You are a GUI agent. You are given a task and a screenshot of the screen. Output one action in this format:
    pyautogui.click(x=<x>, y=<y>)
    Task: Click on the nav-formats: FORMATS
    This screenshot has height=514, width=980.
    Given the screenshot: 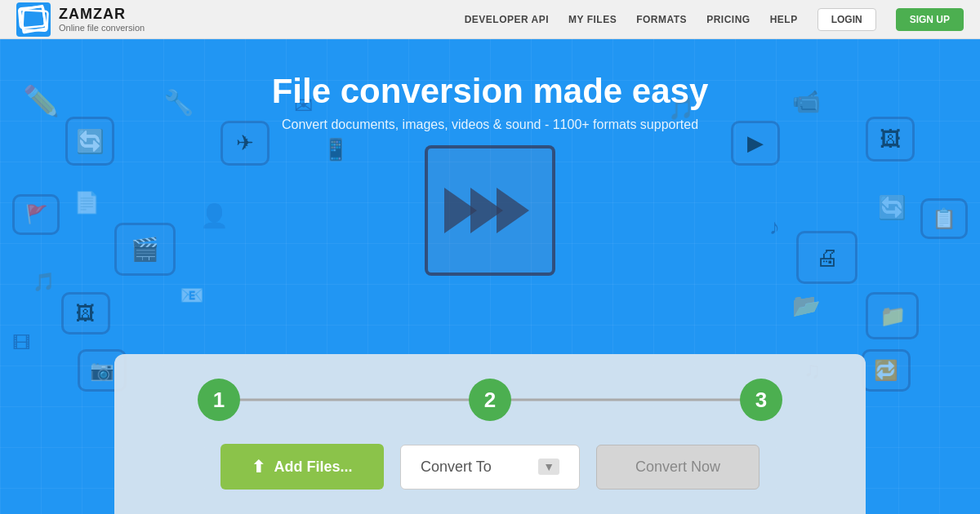 What is the action you would take?
    pyautogui.click(x=662, y=20)
    